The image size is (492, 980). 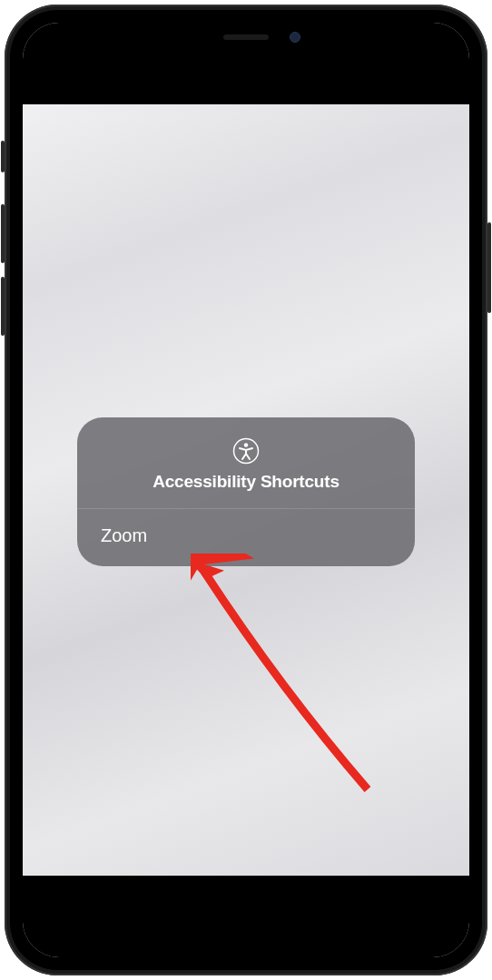 I want to click on popup-title: Accessibility Shortcuts, so click(x=246, y=482).